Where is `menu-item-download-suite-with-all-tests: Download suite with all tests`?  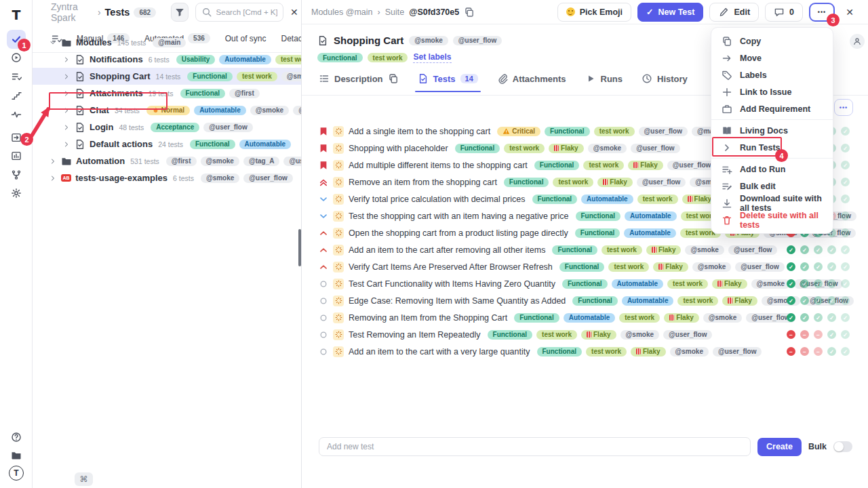 menu-item-download-suite-with-all-tests: Download suite with all tests is located at coordinates (772, 203).